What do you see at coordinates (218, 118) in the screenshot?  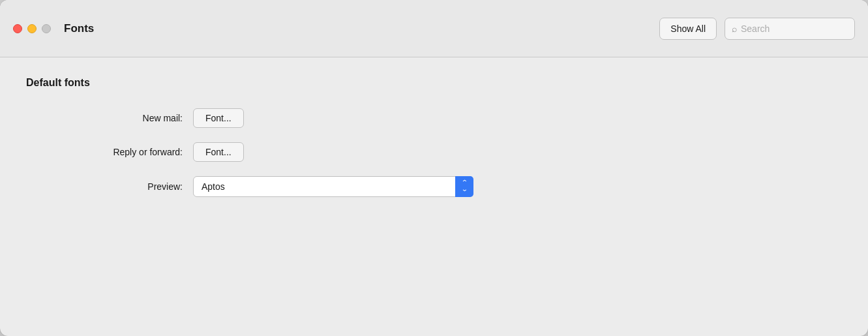 I see `new-mail-font-button: Font...` at bounding box center [218, 118].